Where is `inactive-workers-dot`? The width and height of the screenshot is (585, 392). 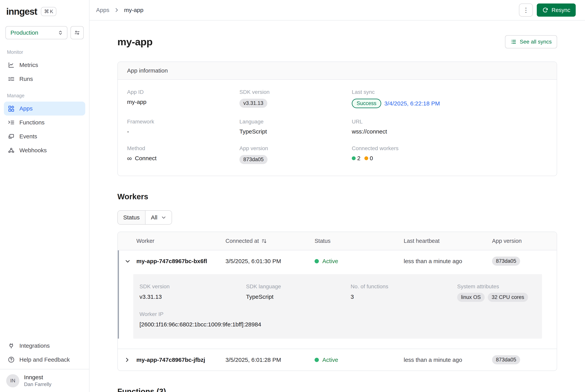 inactive-workers-dot is located at coordinates (366, 158).